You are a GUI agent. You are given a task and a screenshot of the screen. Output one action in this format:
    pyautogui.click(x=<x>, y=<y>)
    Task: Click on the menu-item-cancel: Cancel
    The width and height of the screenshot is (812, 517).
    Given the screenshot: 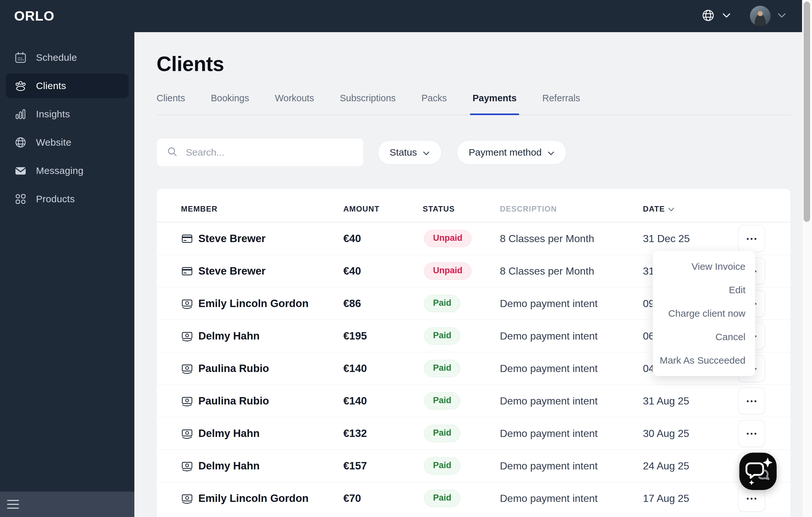 What is the action you would take?
    pyautogui.click(x=704, y=337)
    